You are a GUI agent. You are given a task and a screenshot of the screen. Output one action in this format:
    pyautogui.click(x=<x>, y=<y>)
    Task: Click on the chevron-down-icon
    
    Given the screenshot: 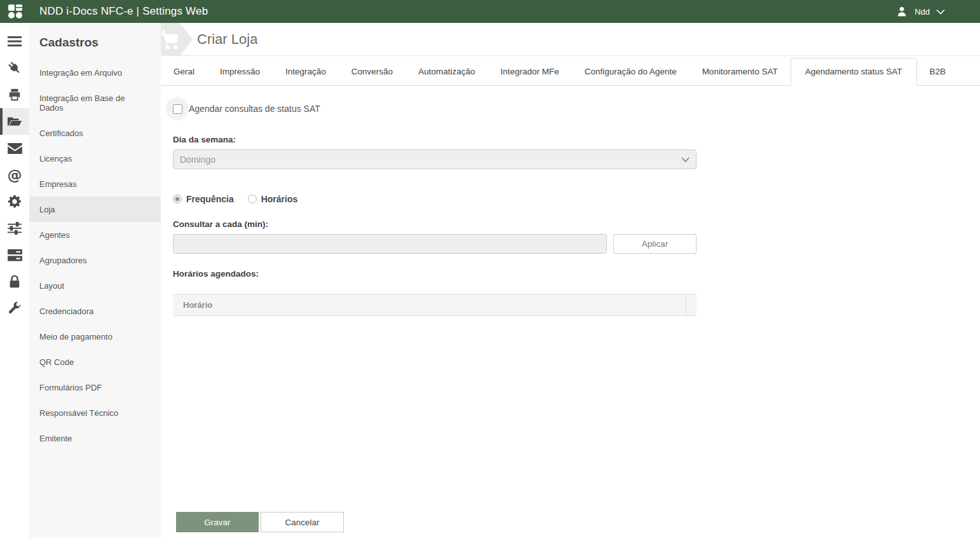 What is the action you would take?
    pyautogui.click(x=941, y=11)
    